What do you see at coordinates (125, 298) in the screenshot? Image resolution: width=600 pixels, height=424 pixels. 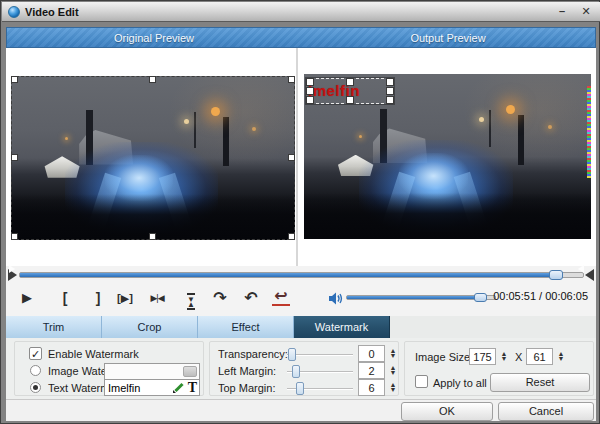 I see `play-segment-button: [▶]` at bounding box center [125, 298].